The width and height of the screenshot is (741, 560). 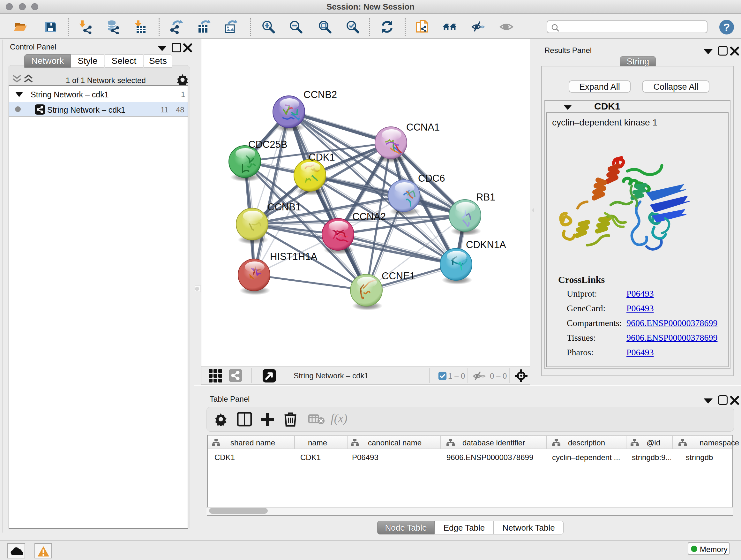 What do you see at coordinates (486, 197) in the screenshot?
I see `svg-text: RB1` at bounding box center [486, 197].